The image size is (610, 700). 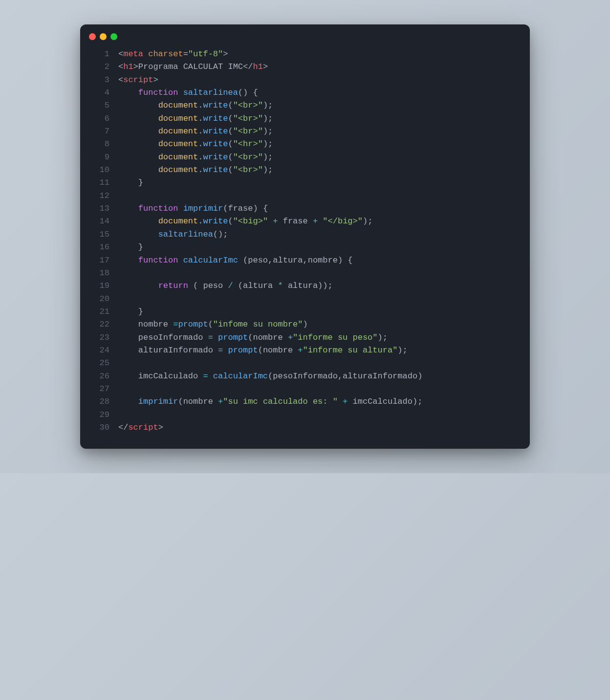 I want to click on token-fname: calcularImc, so click(x=240, y=376).